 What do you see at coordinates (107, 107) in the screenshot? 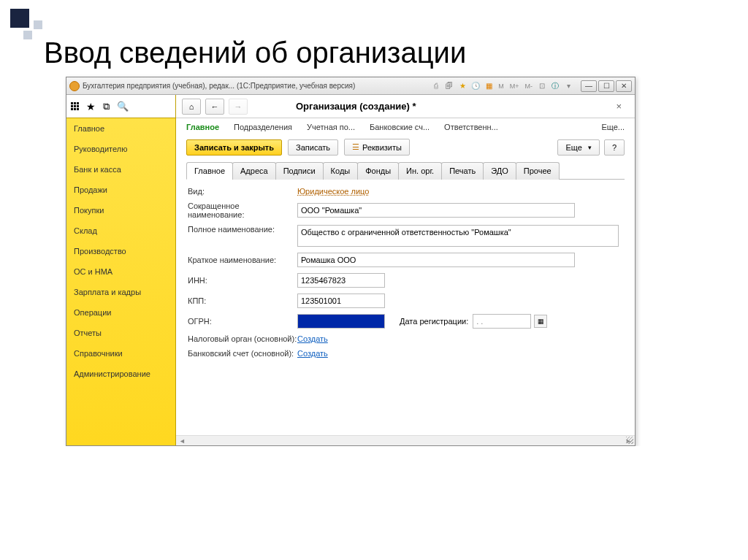
I see `history-icon: ⧉` at bounding box center [107, 107].